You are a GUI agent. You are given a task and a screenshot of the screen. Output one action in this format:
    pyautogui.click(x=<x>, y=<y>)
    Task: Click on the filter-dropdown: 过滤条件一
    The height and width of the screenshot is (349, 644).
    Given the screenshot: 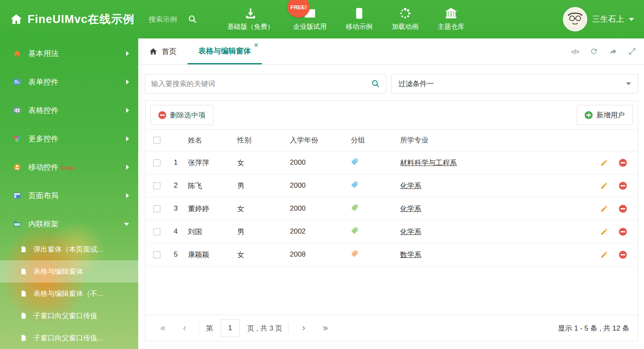 What is the action you would take?
    pyautogui.click(x=515, y=84)
    